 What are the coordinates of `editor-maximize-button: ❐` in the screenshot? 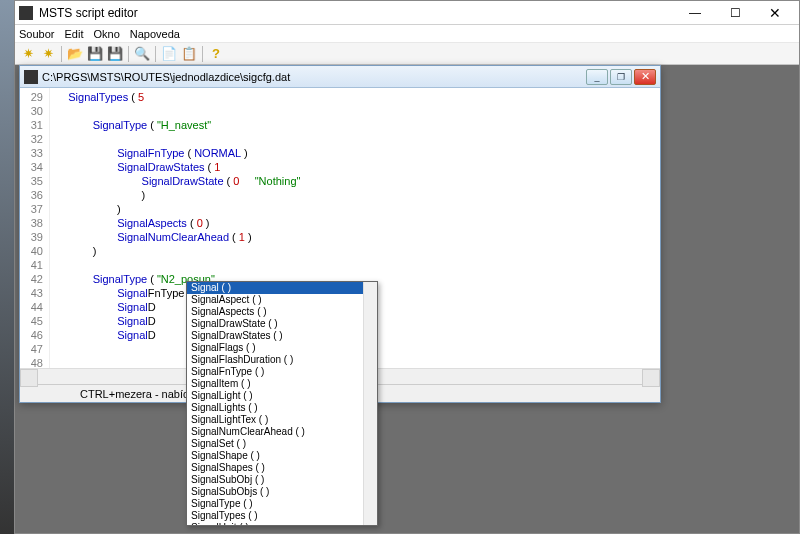 It's located at (621, 77).